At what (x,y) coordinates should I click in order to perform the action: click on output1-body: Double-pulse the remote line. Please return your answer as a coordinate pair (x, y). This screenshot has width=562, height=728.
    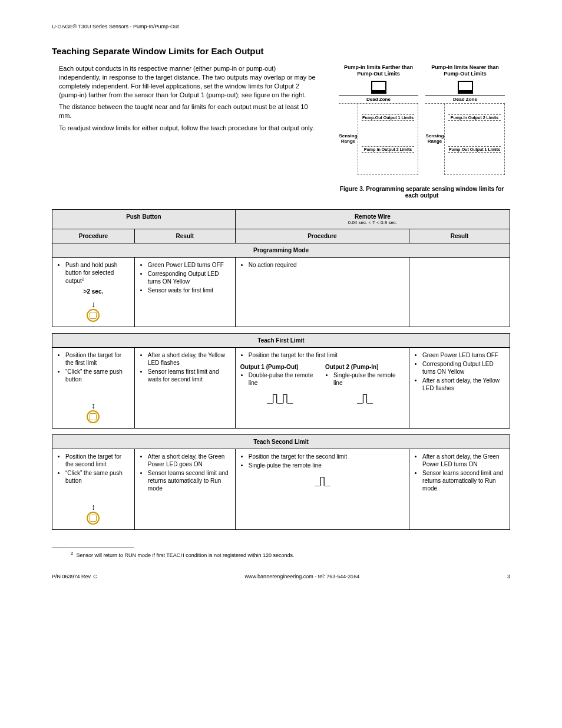
    Looking at the image, I should click on (284, 379).